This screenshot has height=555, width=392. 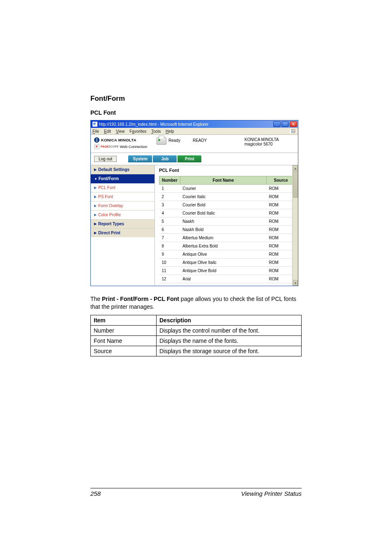 What do you see at coordinates (194, 124) in the screenshot?
I see `window-titlebar: http://192.168.1.2/m_index.html - Micros…` at bounding box center [194, 124].